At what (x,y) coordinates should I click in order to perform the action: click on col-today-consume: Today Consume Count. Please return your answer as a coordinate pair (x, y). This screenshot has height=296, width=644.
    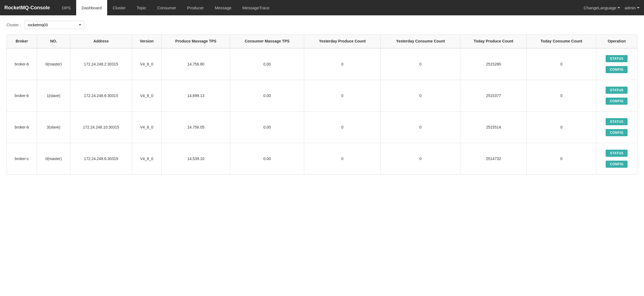
    Looking at the image, I should click on (561, 42).